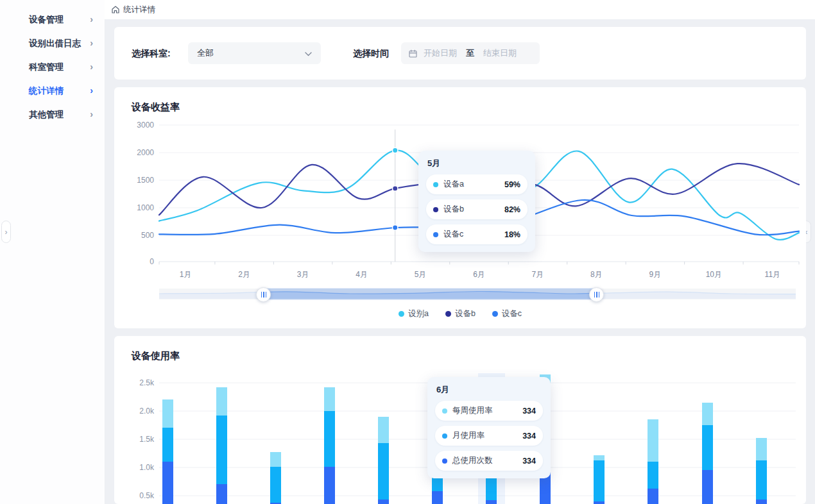 The height and width of the screenshot is (504, 815). I want to click on x-axis-label: 9月, so click(655, 274).